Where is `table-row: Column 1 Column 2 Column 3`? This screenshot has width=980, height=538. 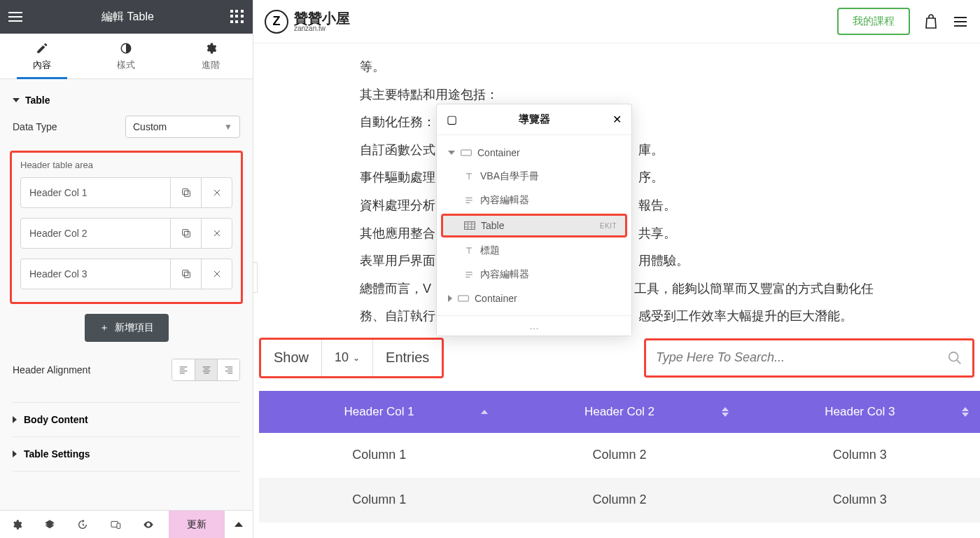 table-row: Column 1 Column 2 Column 3 is located at coordinates (620, 455).